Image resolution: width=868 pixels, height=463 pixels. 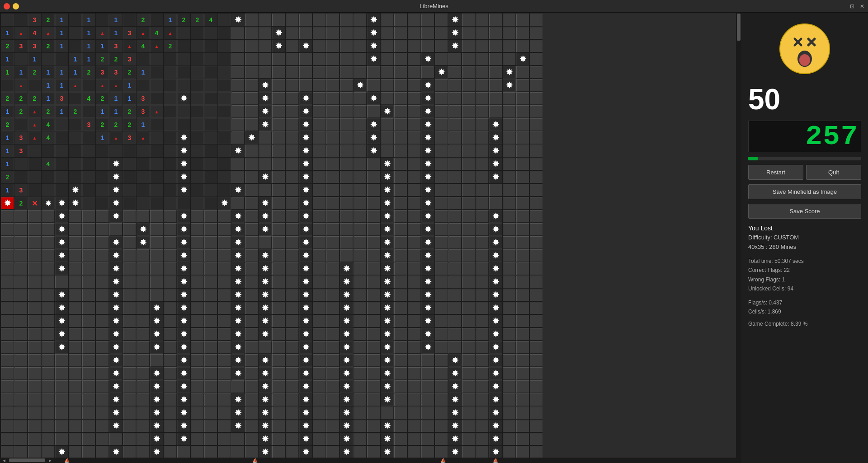 I want to click on cell-31-19: ✸, so click(x=265, y=426).